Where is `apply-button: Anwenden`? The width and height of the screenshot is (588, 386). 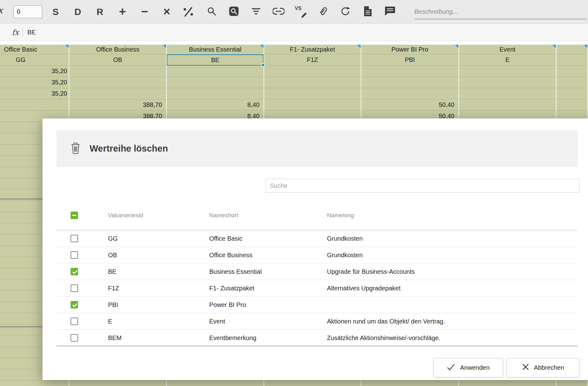
apply-button: Anwenden is located at coordinates (468, 368).